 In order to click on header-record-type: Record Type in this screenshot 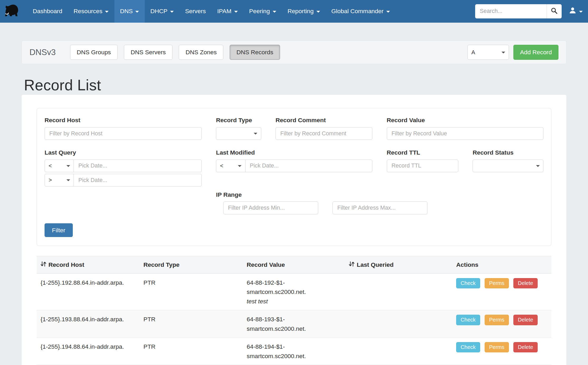, I will do `click(195, 265)`.